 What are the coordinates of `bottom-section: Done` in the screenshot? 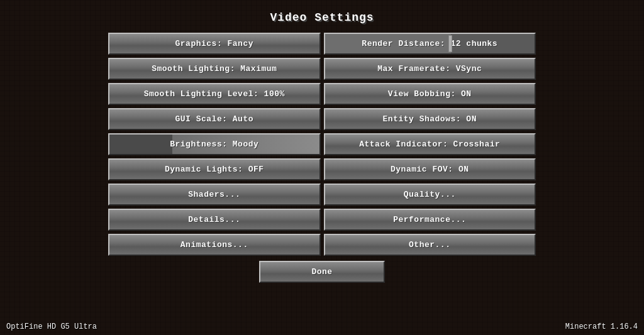 It's located at (322, 272).